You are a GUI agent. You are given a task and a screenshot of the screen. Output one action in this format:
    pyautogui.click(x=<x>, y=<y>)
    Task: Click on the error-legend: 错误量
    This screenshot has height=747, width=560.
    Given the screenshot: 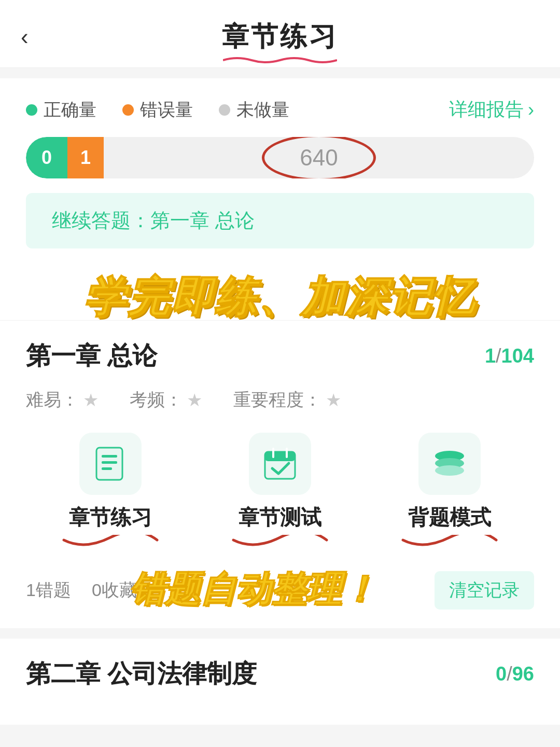 What is the action you would take?
    pyautogui.click(x=158, y=110)
    